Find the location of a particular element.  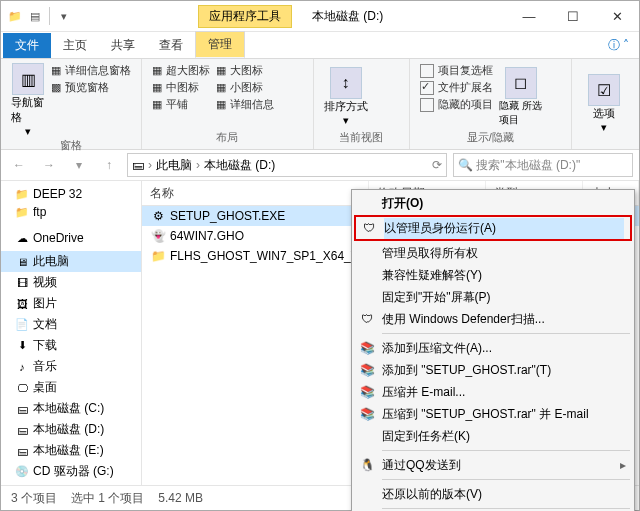

tree-ftp: 📁ftp is located at coordinates (71, 212).